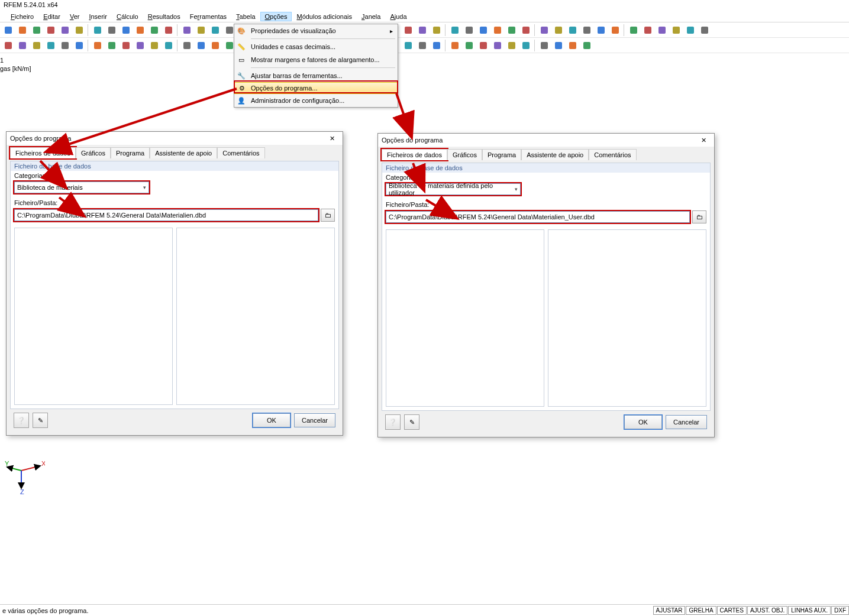 This screenshot has width=849, height=616. What do you see at coordinates (208, 17) in the screenshot?
I see `menu-ferramentas: Ferramentas` at bounding box center [208, 17].